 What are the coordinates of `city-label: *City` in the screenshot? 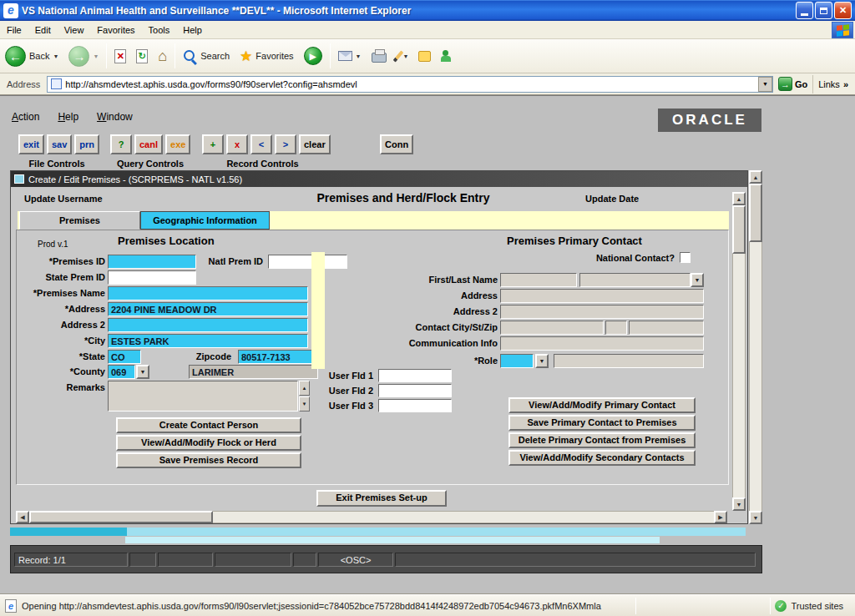 It's located at (60, 341).